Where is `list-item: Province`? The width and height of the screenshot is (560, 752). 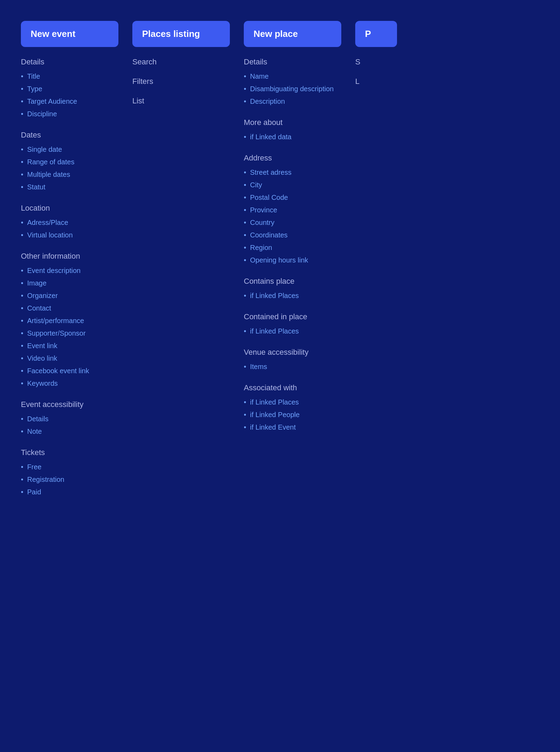
list-item: Province is located at coordinates (293, 210).